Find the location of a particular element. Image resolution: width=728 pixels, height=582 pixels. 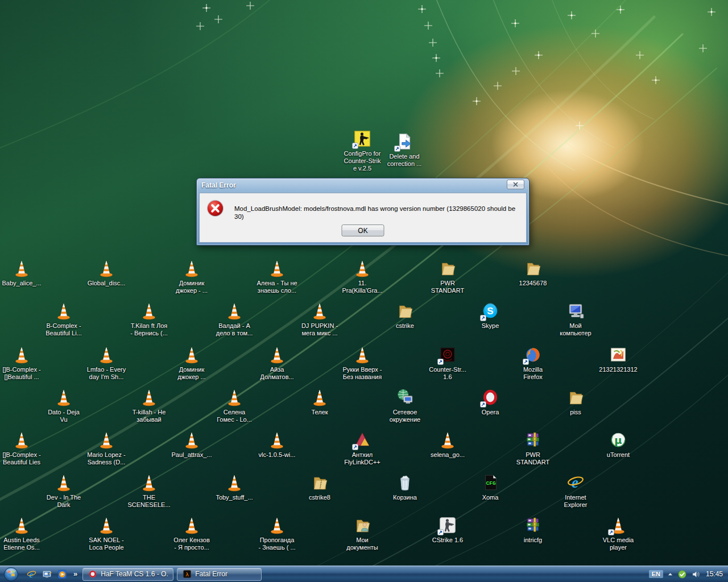

desktop-icon: cstrike8 is located at coordinates (320, 487).